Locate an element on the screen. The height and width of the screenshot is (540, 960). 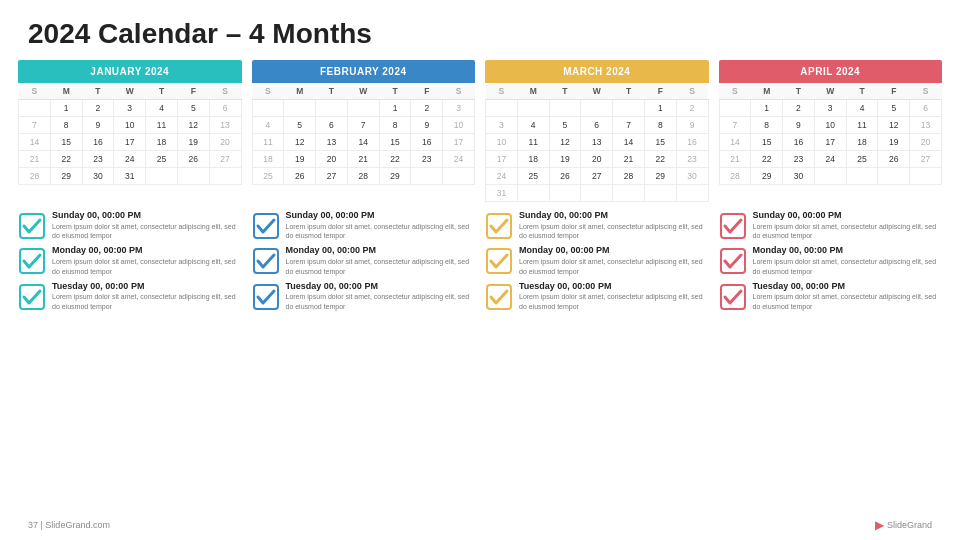
cal-day-3-5: 22 is located at coordinates (660, 160).